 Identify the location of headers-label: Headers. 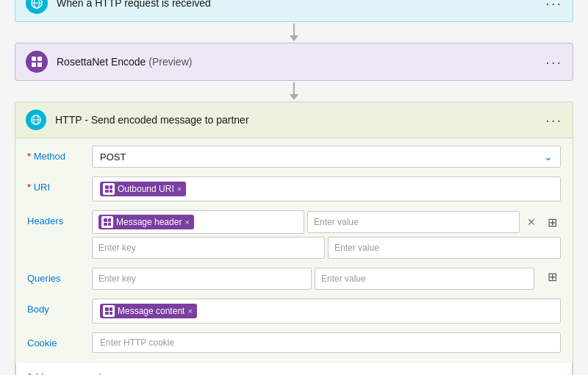
(57, 218).